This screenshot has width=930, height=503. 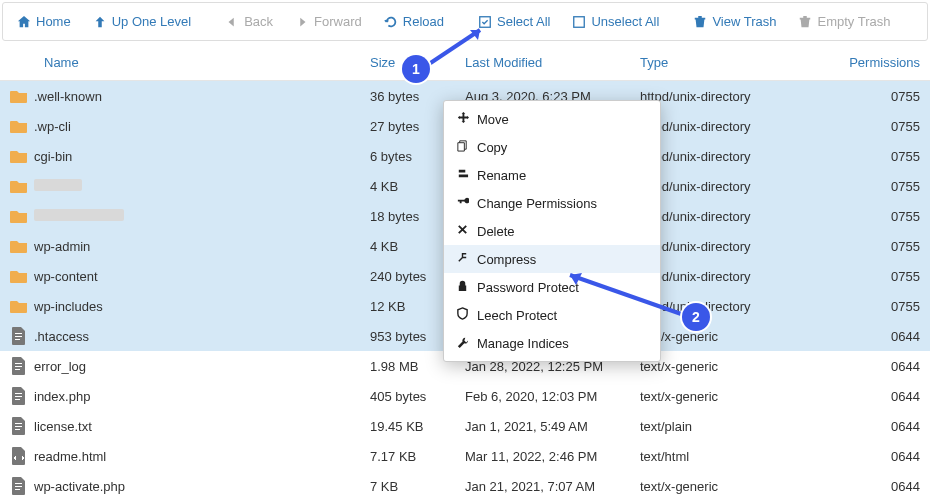 What do you see at coordinates (80, 486) in the screenshot?
I see `file-name: wp-activate.php` at bounding box center [80, 486].